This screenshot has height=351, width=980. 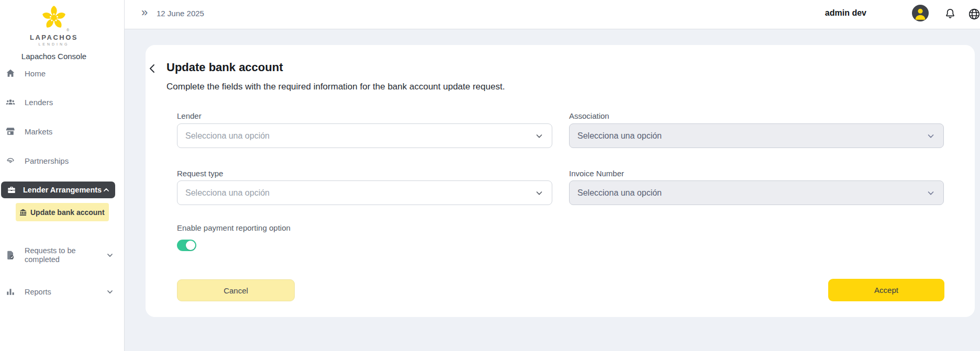 What do you see at coordinates (225, 67) in the screenshot?
I see `page-title: Update bank account` at bounding box center [225, 67].